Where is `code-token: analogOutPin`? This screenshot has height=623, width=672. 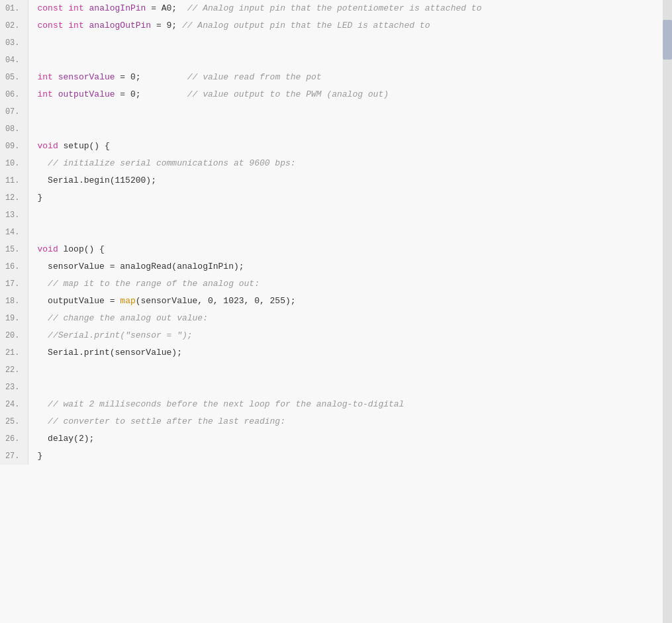
code-token: analogOutPin is located at coordinates (120, 25).